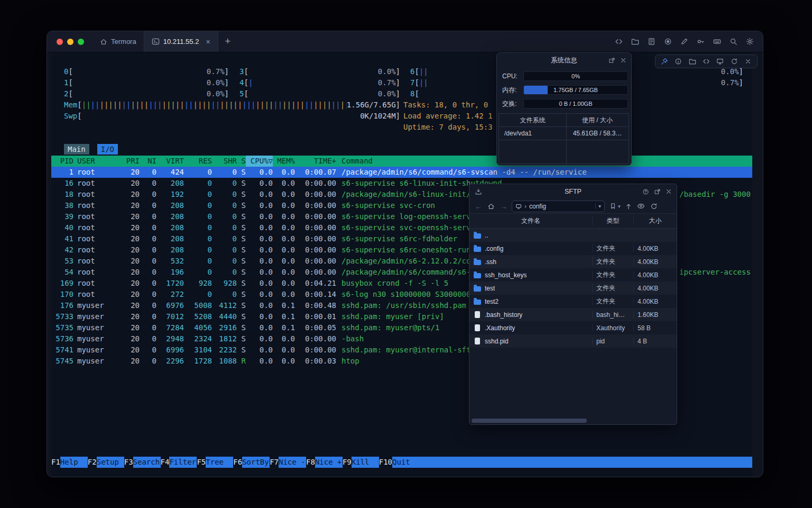 The width and height of the screenshot is (812, 508). What do you see at coordinates (70, 42) in the screenshot?
I see `minimize-window-button` at bounding box center [70, 42].